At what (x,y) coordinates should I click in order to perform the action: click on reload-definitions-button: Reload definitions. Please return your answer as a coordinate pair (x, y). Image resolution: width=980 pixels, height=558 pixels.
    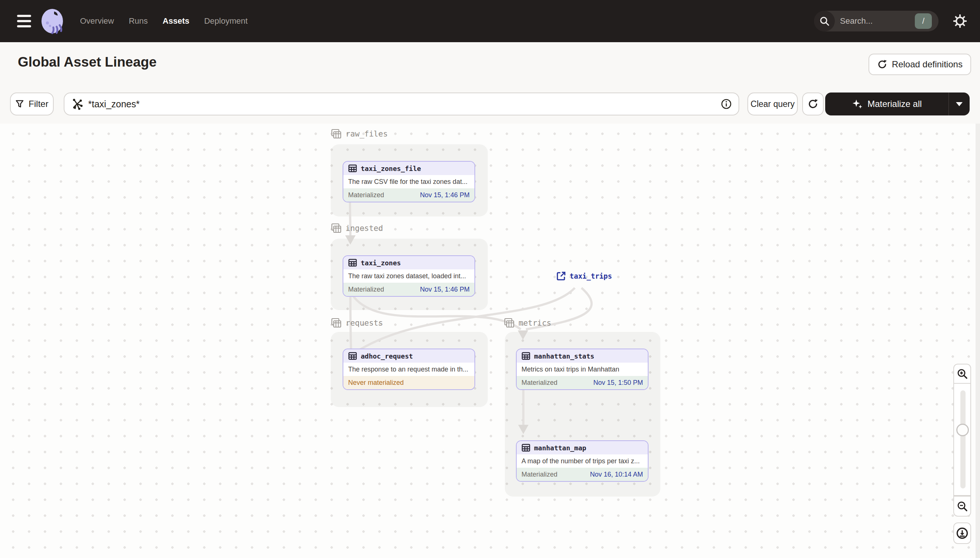
    Looking at the image, I should click on (920, 64).